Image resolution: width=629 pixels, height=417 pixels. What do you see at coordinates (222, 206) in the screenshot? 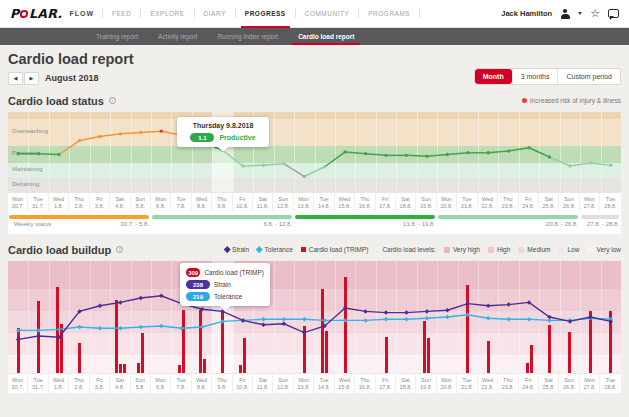
I see `axis-date: 9.8.` at bounding box center [222, 206].